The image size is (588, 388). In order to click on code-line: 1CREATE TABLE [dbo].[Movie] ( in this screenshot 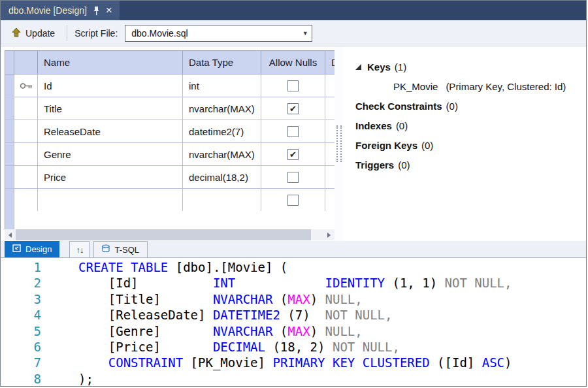, I will do `click(293, 267)`.